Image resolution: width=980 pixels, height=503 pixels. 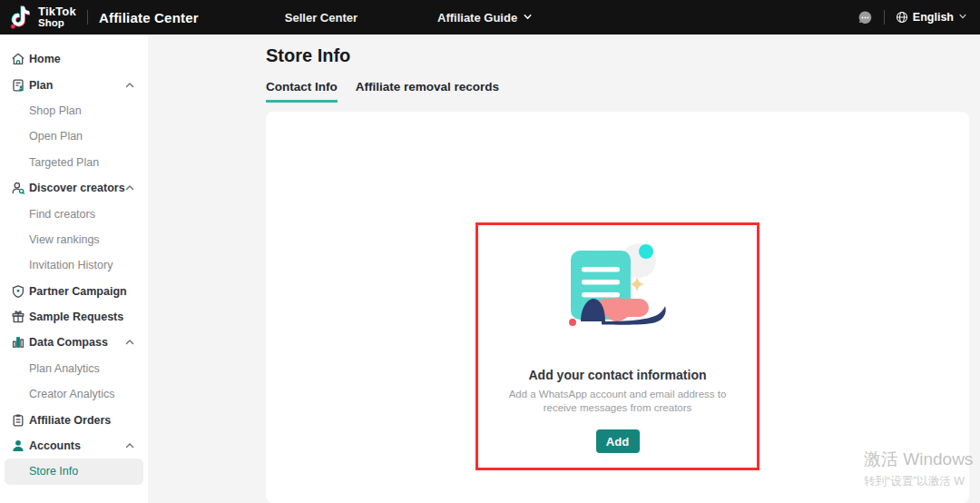 What do you see at coordinates (618, 375) in the screenshot?
I see `empty-state-title: Add your contact information` at bounding box center [618, 375].